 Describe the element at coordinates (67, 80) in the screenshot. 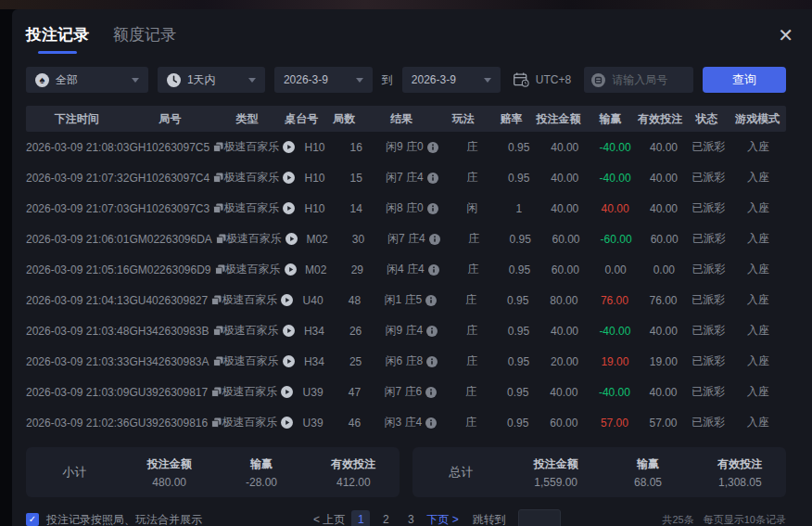

I see `category-select-value: 全部` at that location.